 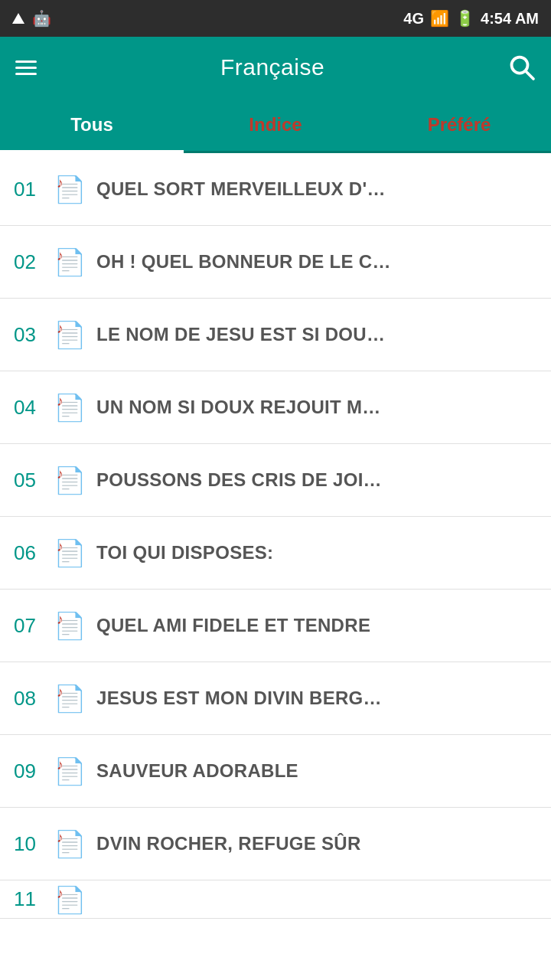 I want to click on song-item: 08📄♪JESUS EST MON DIVIN BERG…, so click(x=276, y=698).